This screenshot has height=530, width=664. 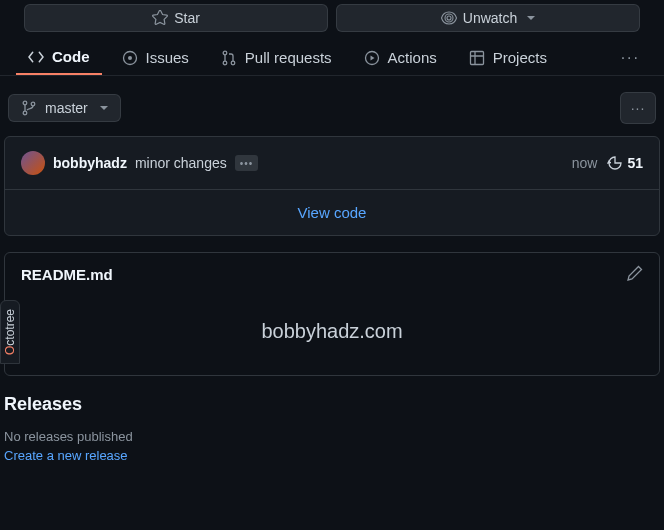 What do you see at coordinates (176, 18) in the screenshot?
I see `star-button: Star` at bounding box center [176, 18].